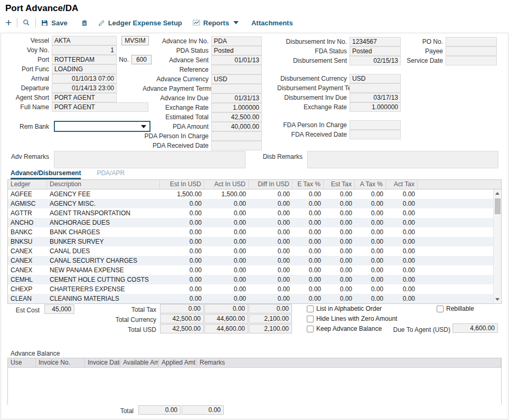  What do you see at coordinates (254, 261) in the screenshot?
I see `ledger-row: CANEXCANAL SECURITY CHARGES0.000.000.000…` at bounding box center [254, 261].